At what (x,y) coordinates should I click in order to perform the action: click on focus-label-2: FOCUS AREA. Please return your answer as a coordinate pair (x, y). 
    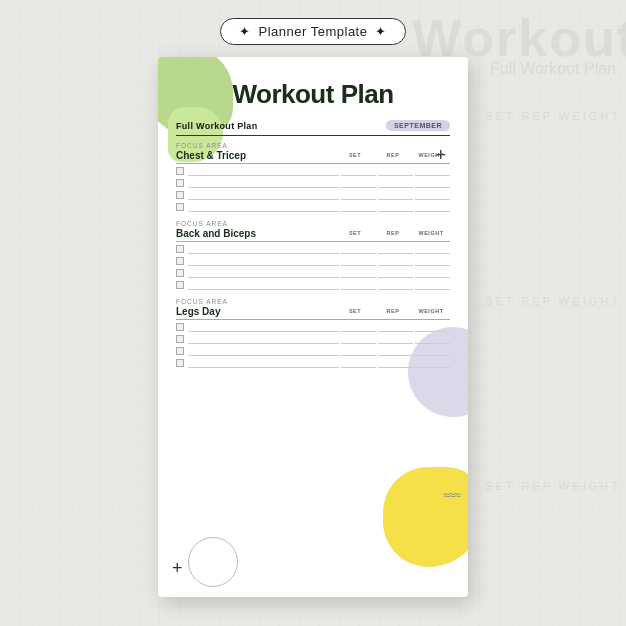
    Looking at the image, I should click on (313, 224).